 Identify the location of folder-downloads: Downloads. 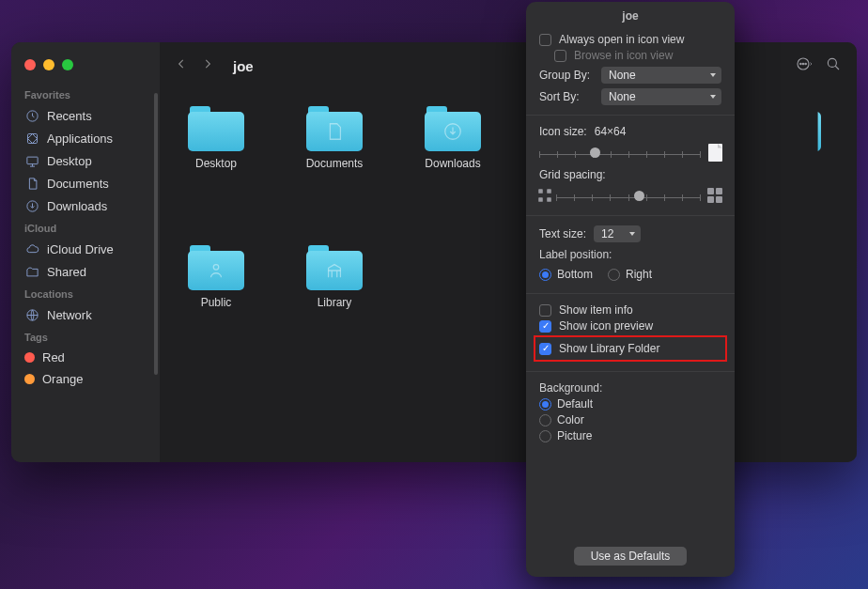
(453, 138).